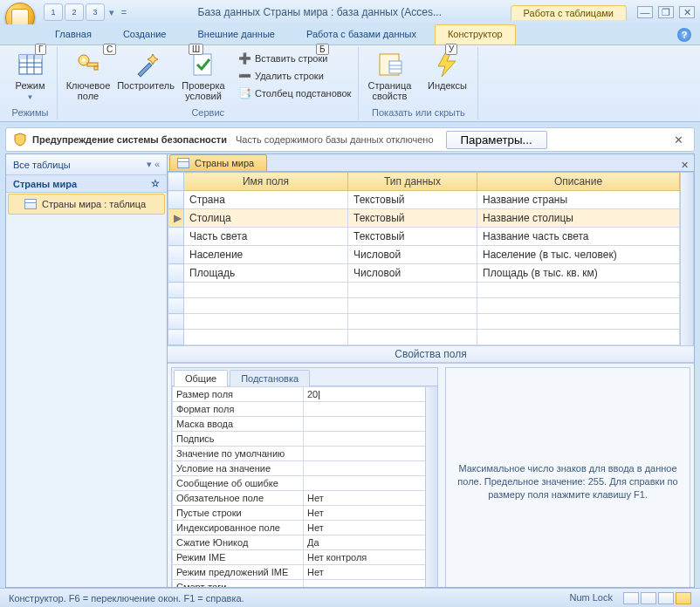  Describe the element at coordinates (431, 488) in the screenshot. I see `vertical-scrollbar` at that location.